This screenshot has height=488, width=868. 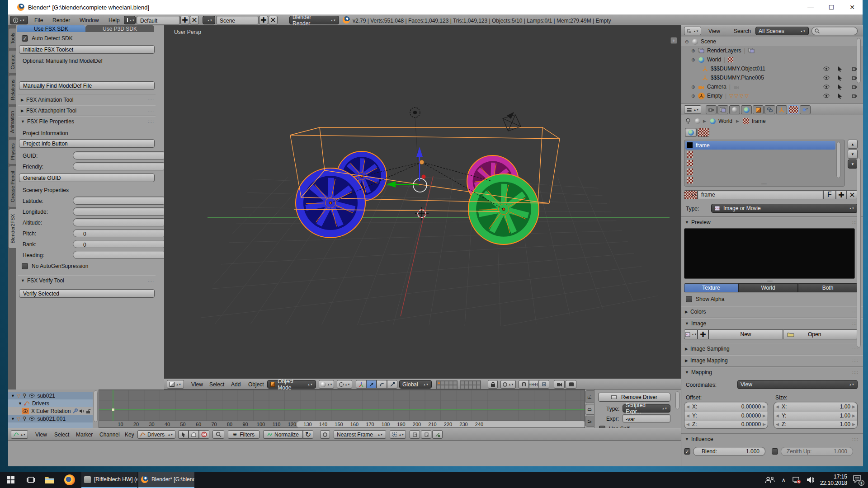 I want to click on ge-mode-dropdown: Drivers▲▼, so click(x=156, y=435).